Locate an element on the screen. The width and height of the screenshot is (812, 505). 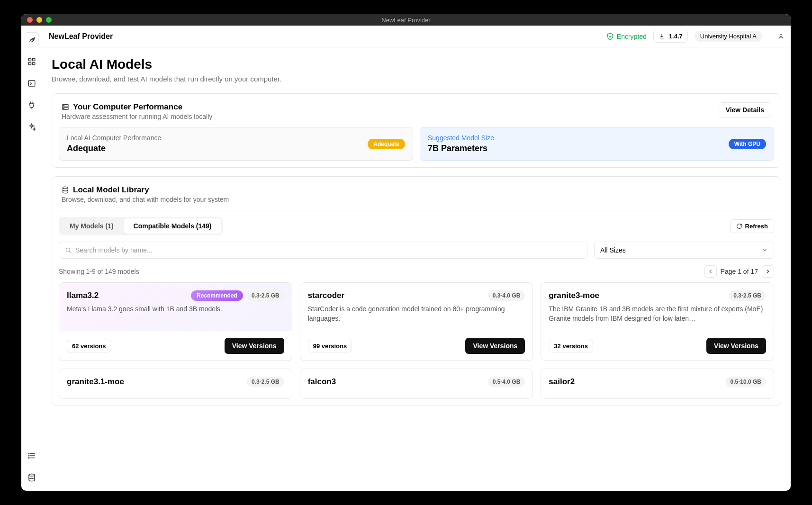
showing-text: Showing 1-9 of 149 models is located at coordinates (99, 271).